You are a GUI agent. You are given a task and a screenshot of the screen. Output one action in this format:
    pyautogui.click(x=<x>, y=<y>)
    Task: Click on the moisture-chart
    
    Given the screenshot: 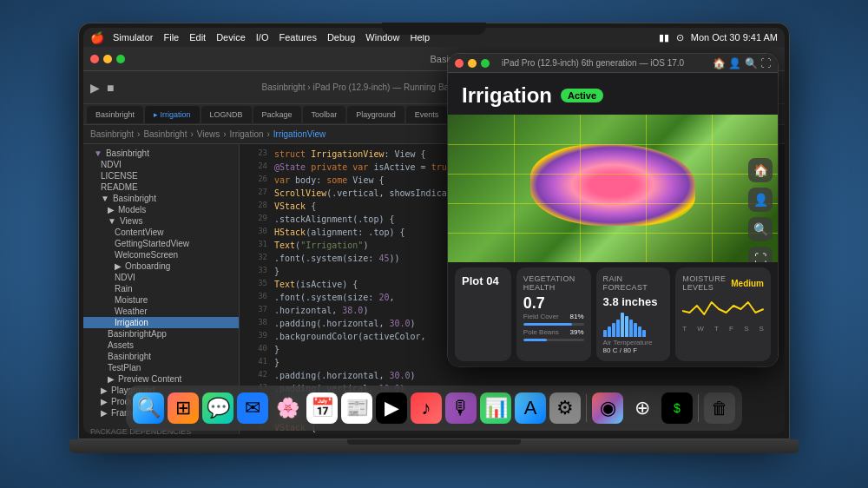 What is the action you would take?
    pyautogui.click(x=723, y=307)
    